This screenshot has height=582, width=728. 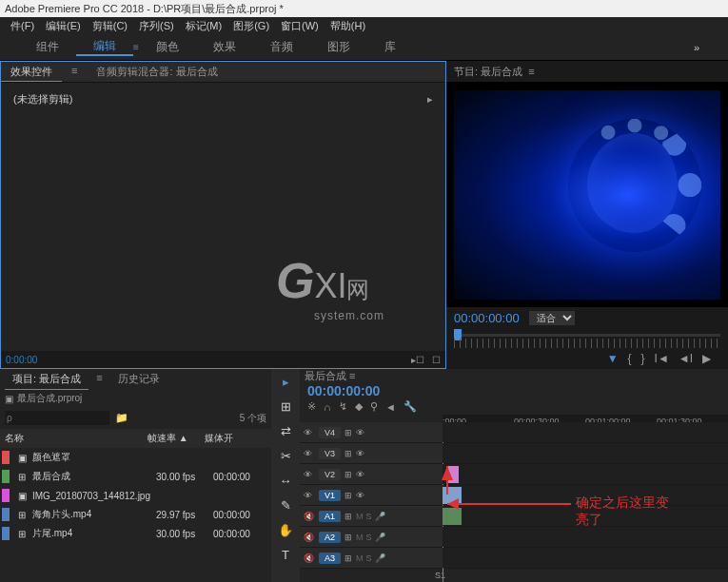 I want to click on workspace-more: », so click(x=697, y=48).